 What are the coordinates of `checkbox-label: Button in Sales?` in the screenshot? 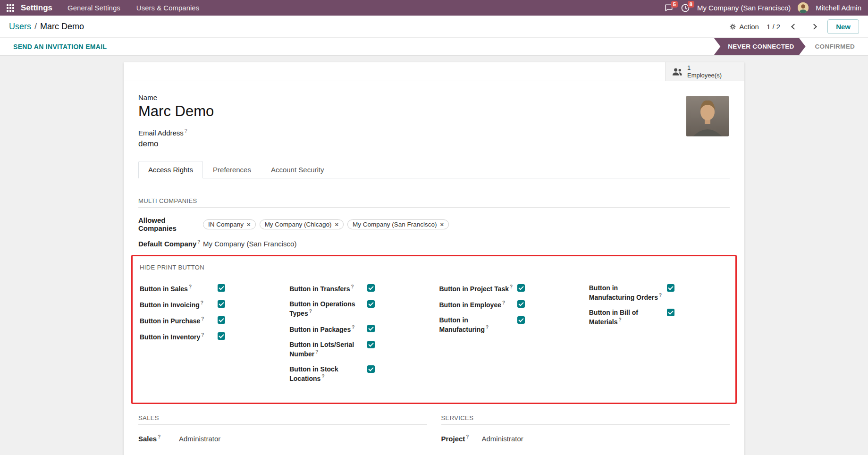 It's located at (178, 288).